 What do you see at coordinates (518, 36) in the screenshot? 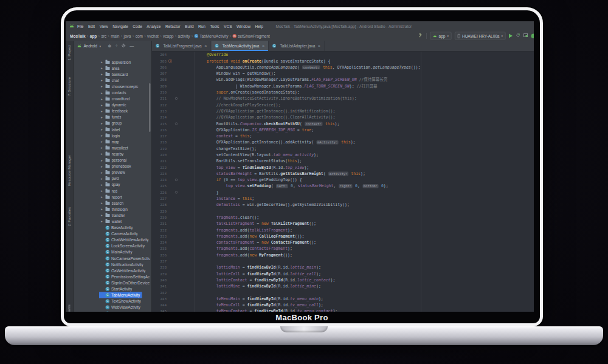
I see `attach-debugger-icon` at bounding box center [518, 36].